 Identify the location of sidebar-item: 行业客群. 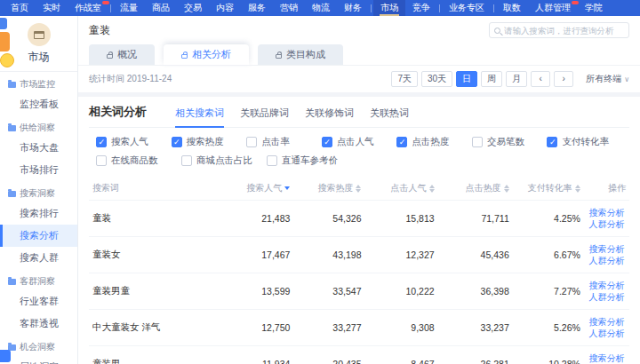
(39, 302).